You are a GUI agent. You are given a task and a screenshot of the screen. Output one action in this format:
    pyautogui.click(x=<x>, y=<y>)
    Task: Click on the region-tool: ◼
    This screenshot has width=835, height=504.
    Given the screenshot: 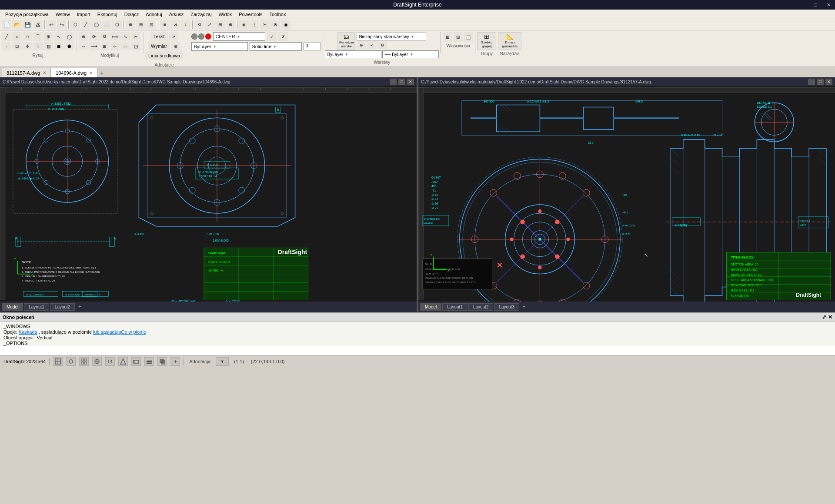 What is the action you would take?
    pyautogui.click(x=59, y=46)
    